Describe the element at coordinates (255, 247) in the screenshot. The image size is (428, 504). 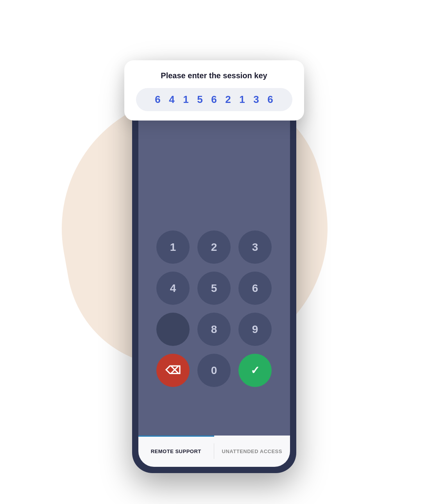
I see `key-3: 3` at that location.